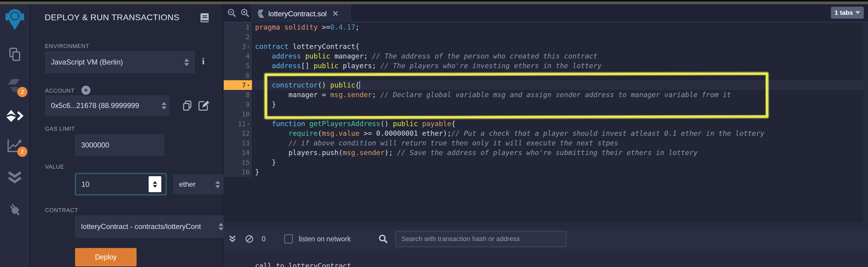 The image size is (868, 267). I want to click on compiler-badge: 2, so click(22, 92).